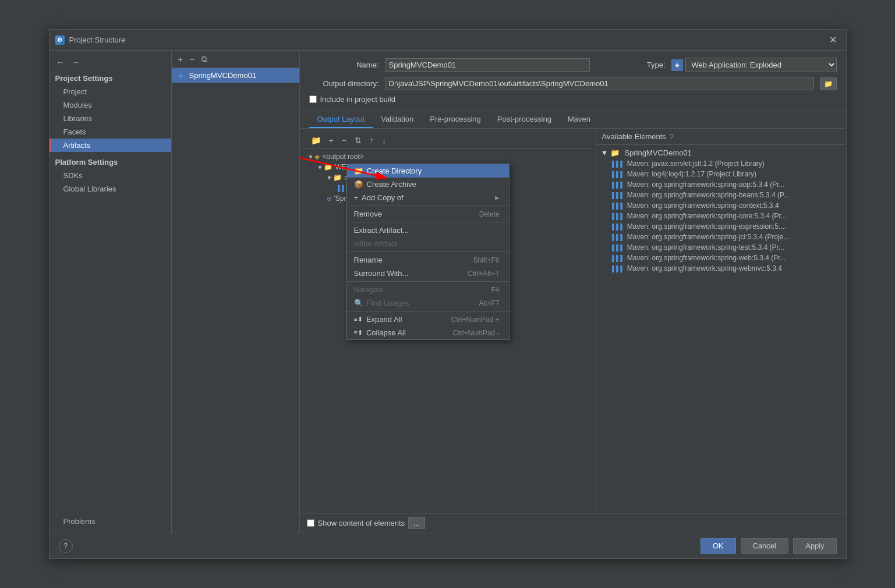  Describe the element at coordinates (235, 59) in the screenshot. I see `artifact-toolbar: + − ⧉` at that location.